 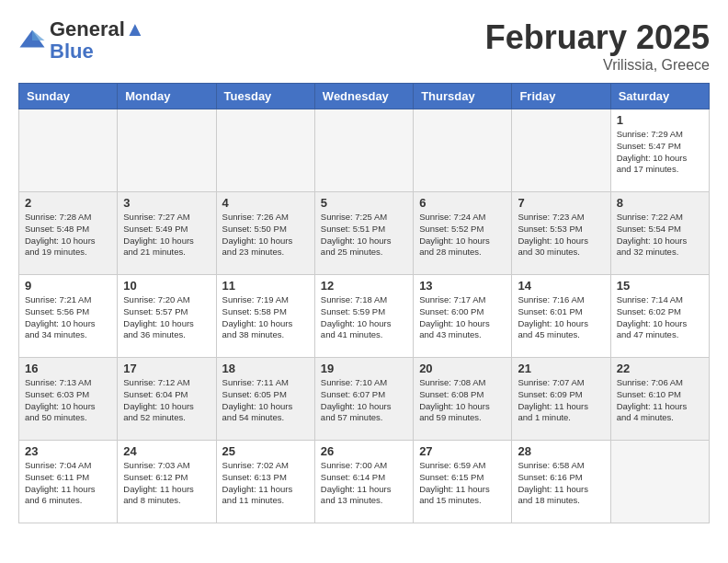 What do you see at coordinates (364, 318) in the screenshot?
I see `day-info: Sunrise: 7:18 AMSunset: 5:59 PMDaylight:…` at bounding box center [364, 318].